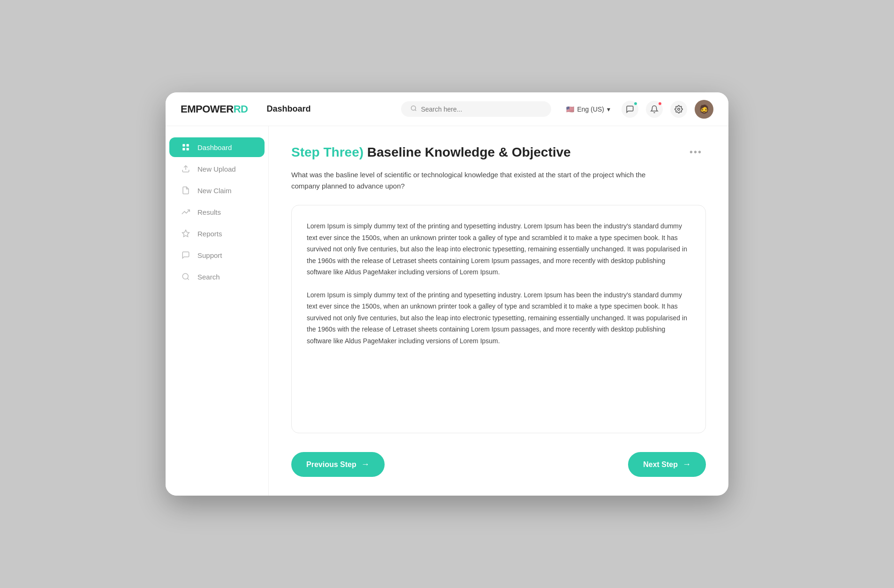 Image resolution: width=894 pixels, height=588 pixels. I want to click on sidebar-item-reports: Reports, so click(217, 234).